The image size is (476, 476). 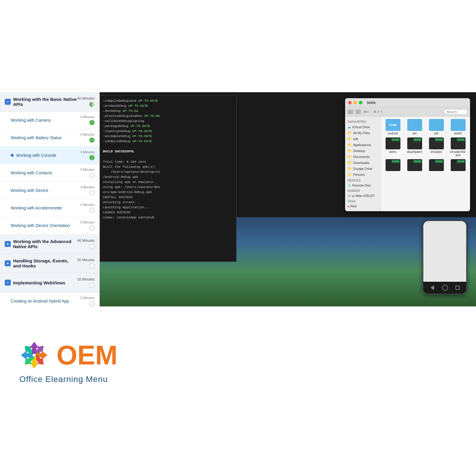 I want to click on fb-folder-bin64-box, so click(x=458, y=125).